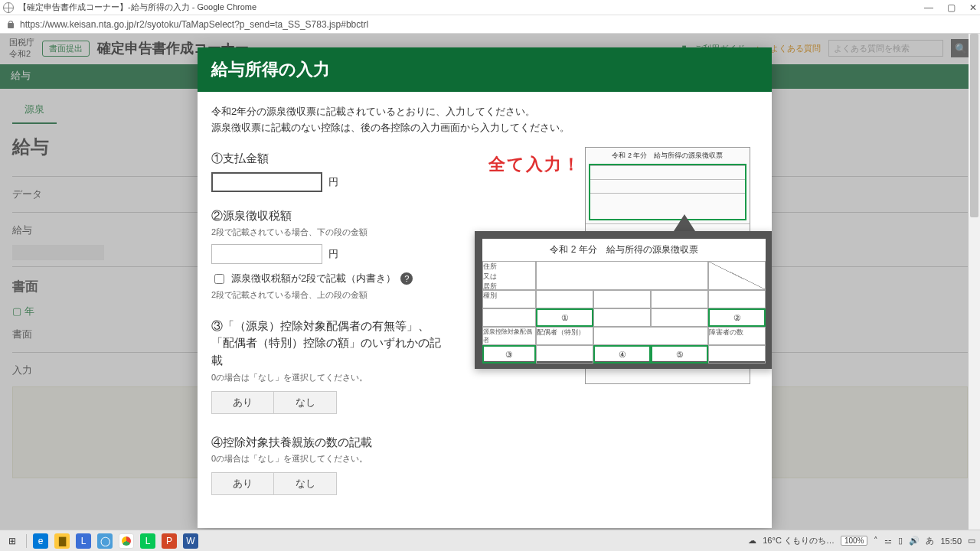 The height and width of the screenshot is (551, 980). I want to click on window-title: 【確定申告書作成コーナー】-給与所得の入力 - Google Chrome, so click(138, 8).